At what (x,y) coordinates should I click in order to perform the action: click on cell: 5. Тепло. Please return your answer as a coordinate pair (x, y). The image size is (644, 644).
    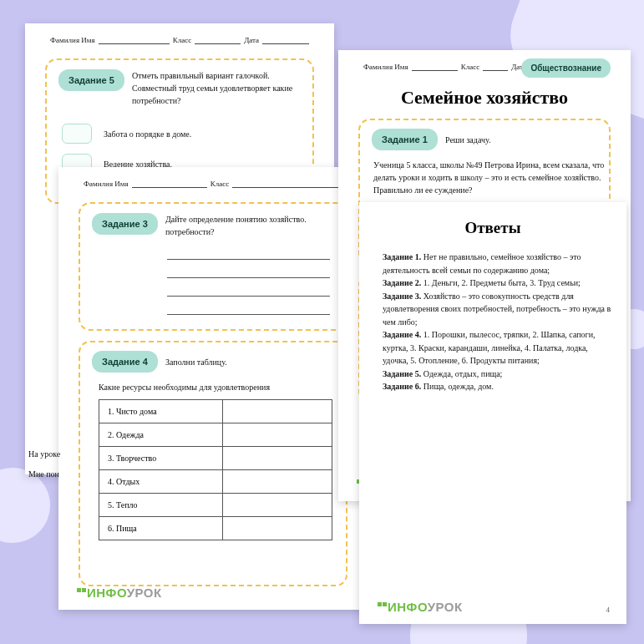
    Looking at the image, I should click on (161, 505).